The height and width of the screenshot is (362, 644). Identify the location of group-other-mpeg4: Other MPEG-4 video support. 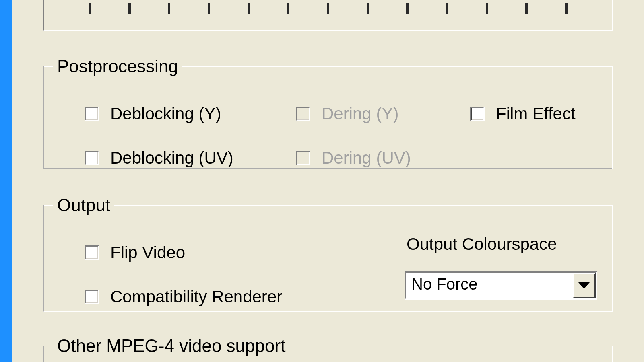
(328, 349).